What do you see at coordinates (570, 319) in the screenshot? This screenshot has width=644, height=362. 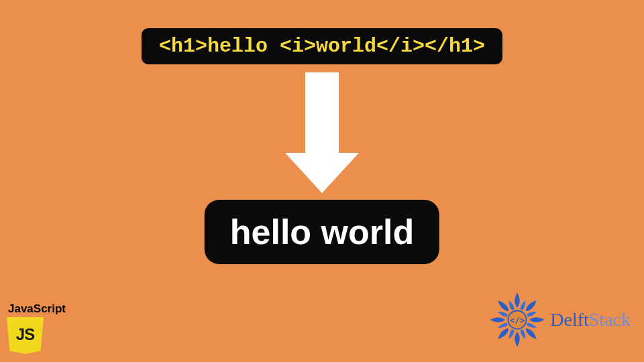 I see `delftstack-brand-part1: Delft` at bounding box center [570, 319].